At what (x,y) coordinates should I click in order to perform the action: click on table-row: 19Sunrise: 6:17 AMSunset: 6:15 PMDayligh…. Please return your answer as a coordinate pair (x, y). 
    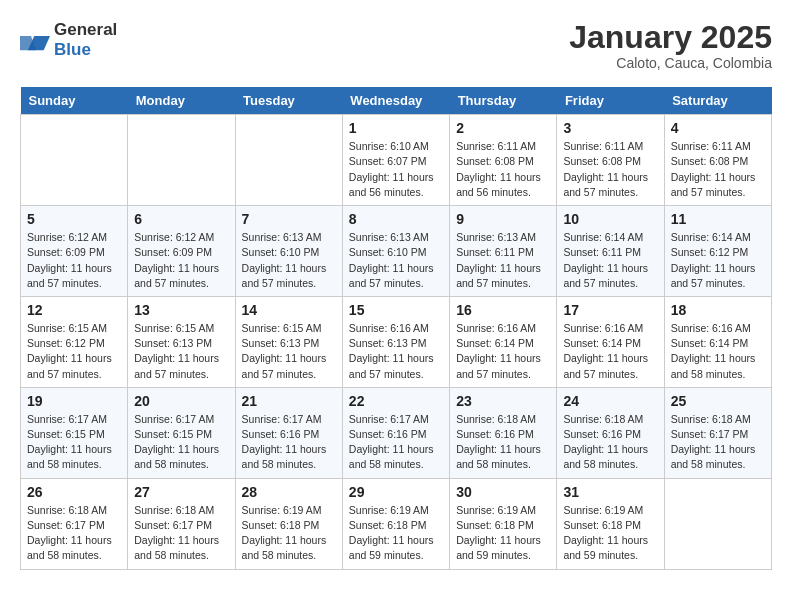
    Looking at the image, I should click on (74, 432).